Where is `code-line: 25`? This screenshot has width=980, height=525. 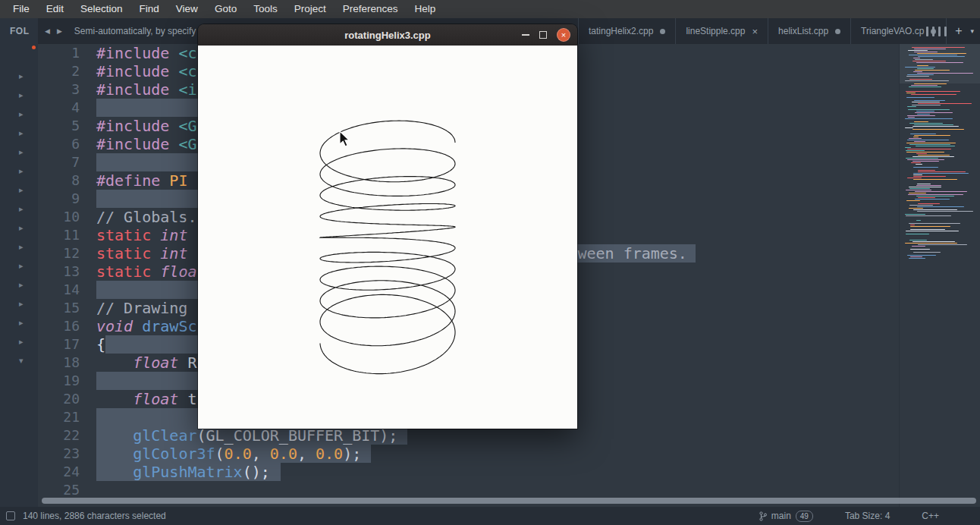 code-line: 25 is located at coordinates (469, 490).